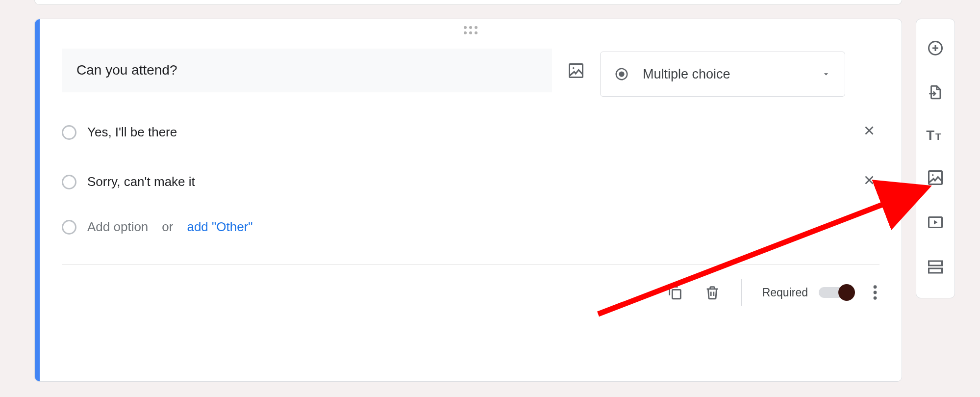 The image size is (980, 397). Describe the element at coordinates (835, 292) in the screenshot. I see `required-toggle` at that location.